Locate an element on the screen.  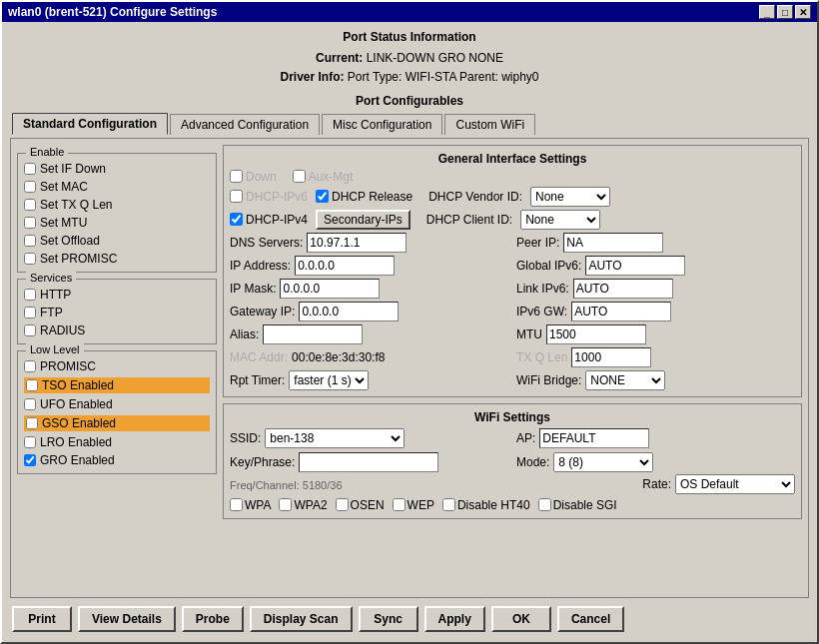
disable-ht40-checkbox is located at coordinates (449, 505).